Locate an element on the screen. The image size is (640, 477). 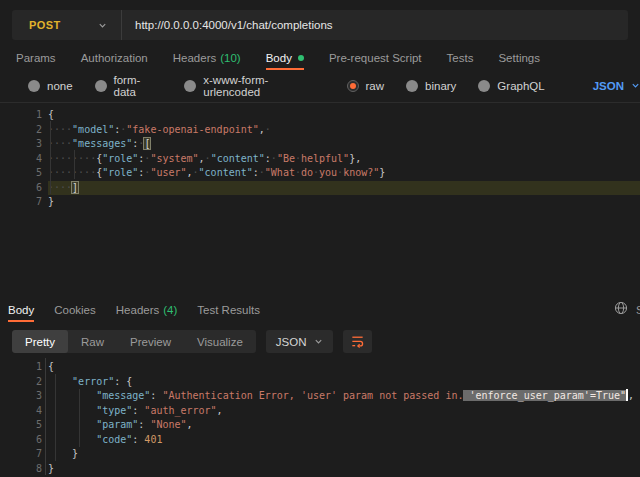
radio-option-none: none is located at coordinates (50, 86).